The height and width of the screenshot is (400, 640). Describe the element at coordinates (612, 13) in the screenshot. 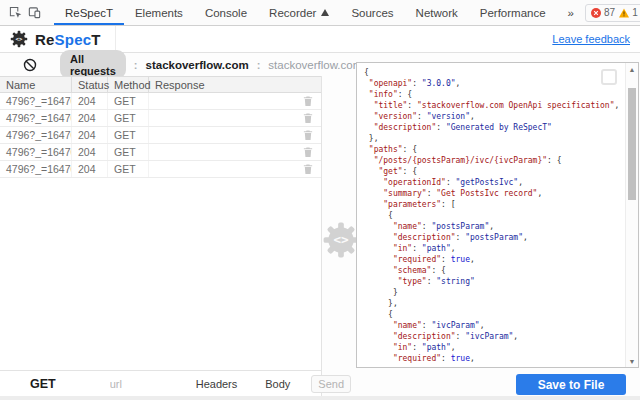

I see `tabbar-right-cluster: 87 1 1 ⋮` at that location.